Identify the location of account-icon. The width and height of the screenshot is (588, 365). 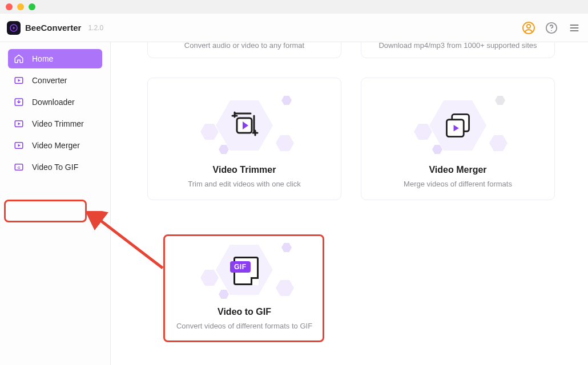
(529, 28).